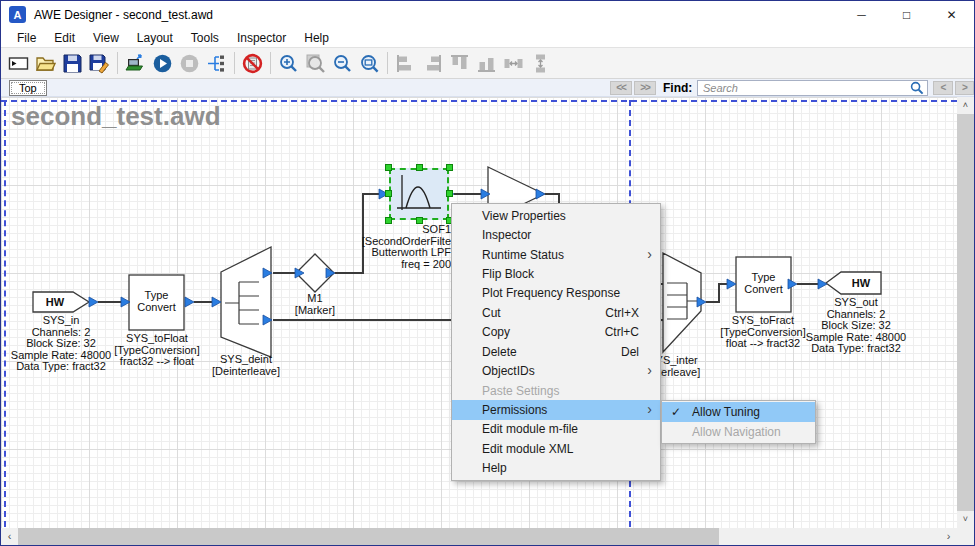 The image size is (975, 546). What do you see at coordinates (621, 88) in the screenshot?
I see `find-back-button: <<` at bounding box center [621, 88].